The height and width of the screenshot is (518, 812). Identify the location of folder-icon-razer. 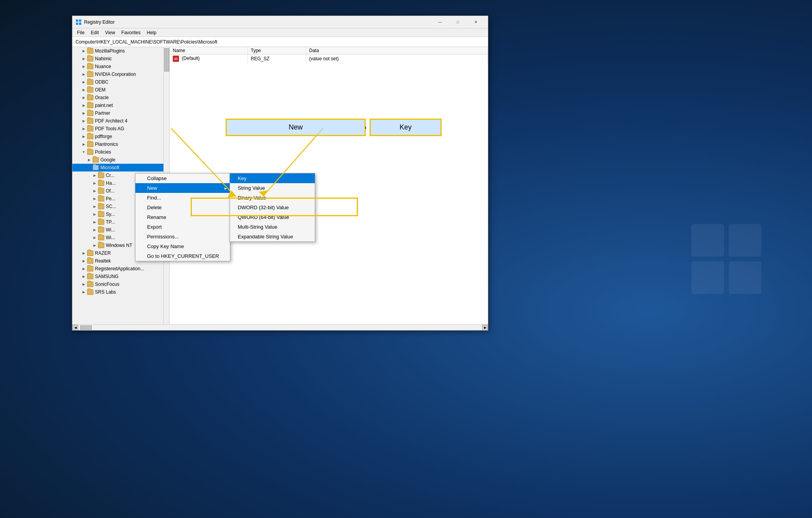
(90, 253).